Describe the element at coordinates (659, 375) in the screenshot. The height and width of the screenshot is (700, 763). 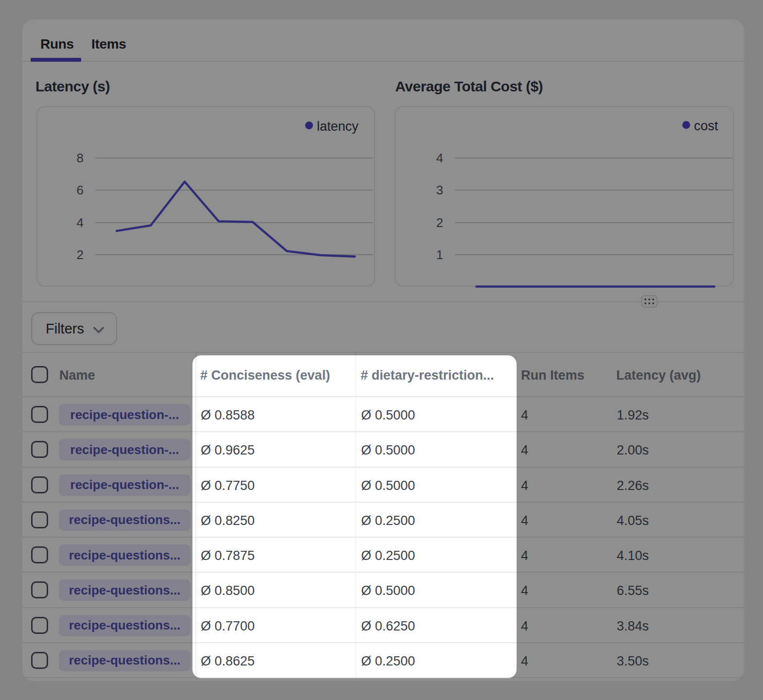
I see `column-header-latency: Latency (avg)` at that location.